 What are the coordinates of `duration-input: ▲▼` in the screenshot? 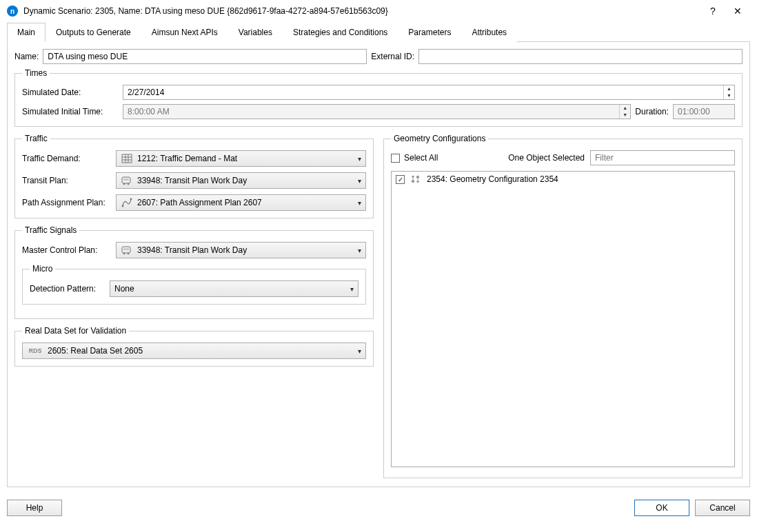 It's located at (704, 112).